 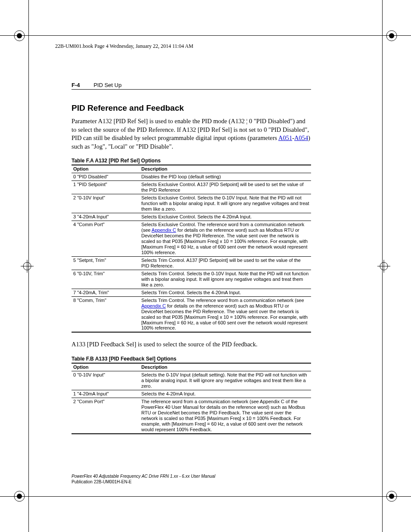 What do you see at coordinates (191, 359) in the screenshot?
I see `table-b-caption: Table F.B A133 [PID Feedback Sel] Option…` at bounding box center [191, 359].